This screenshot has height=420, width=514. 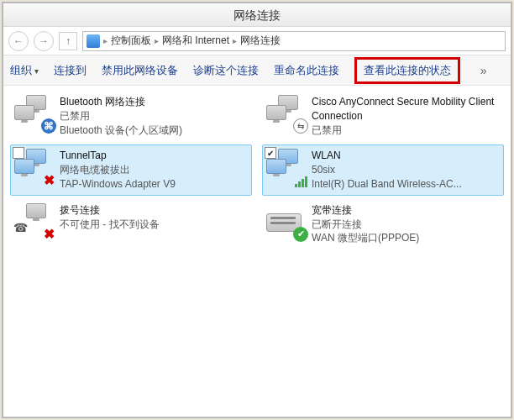 What do you see at coordinates (257, 71) in the screenshot?
I see `command-toolbar: 组织 连接到 禁用此网络设备 诊断这个连接 重命名此连接 查看此连接的状态 »` at bounding box center [257, 71].